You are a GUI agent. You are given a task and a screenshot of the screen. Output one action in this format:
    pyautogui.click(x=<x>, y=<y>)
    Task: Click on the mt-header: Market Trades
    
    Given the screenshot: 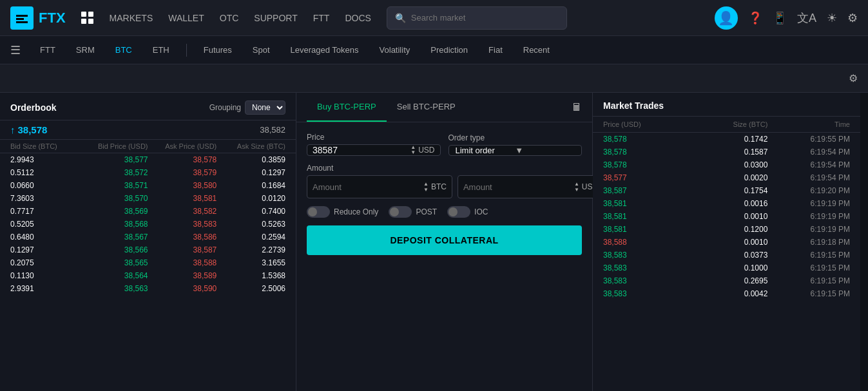 What is the action you would take?
    pyautogui.click(x=727, y=104)
    